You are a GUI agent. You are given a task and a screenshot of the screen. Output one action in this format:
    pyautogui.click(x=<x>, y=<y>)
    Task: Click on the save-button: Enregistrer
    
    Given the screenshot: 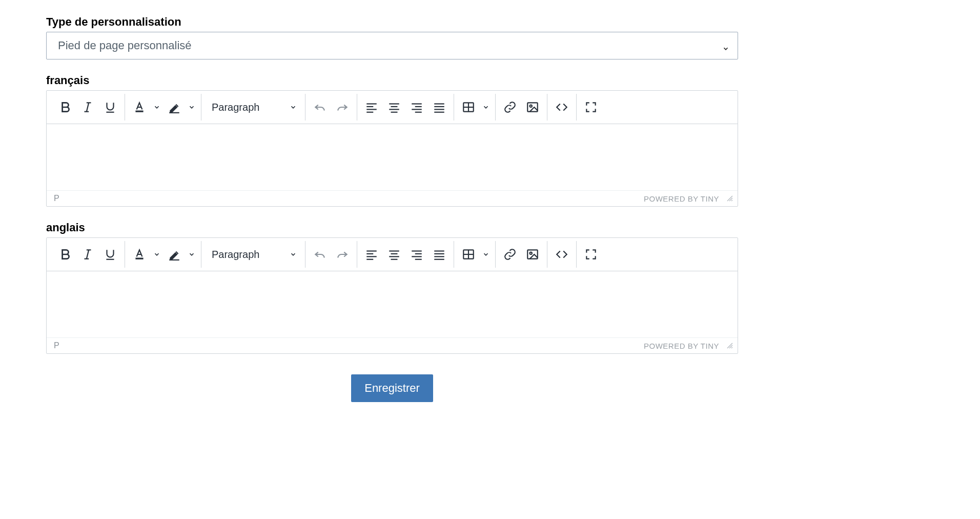 What is the action you would take?
    pyautogui.click(x=392, y=388)
    